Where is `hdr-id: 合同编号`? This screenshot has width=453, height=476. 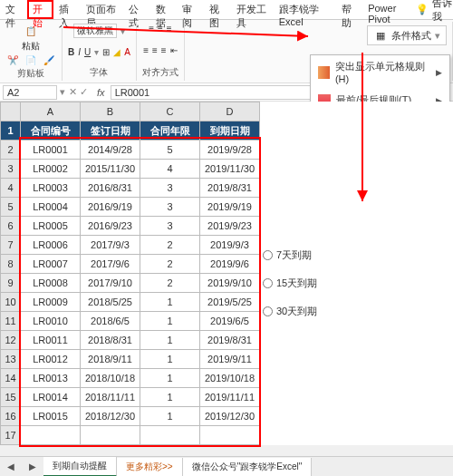 hdr-id: 合同编号 is located at coordinates (51, 131).